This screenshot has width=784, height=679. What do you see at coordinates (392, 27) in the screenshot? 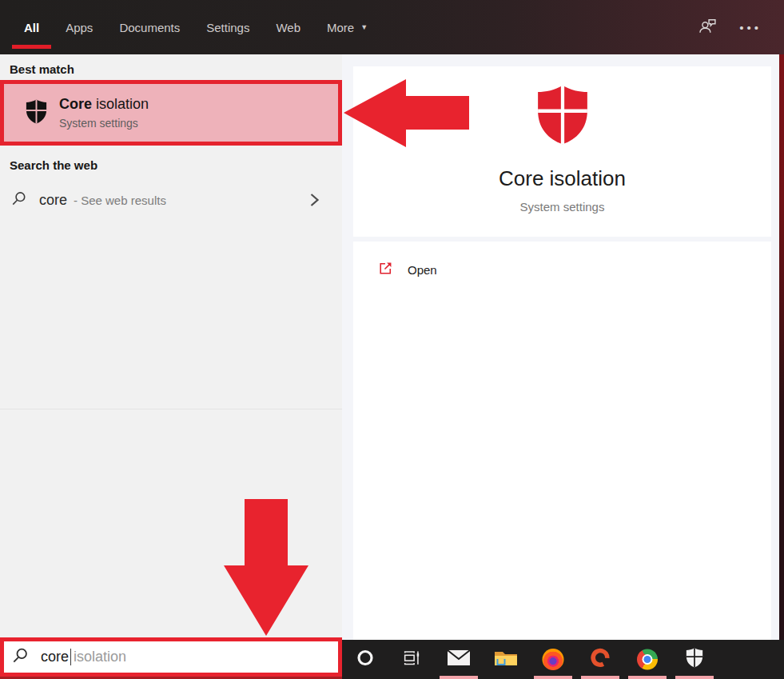
I see `search-filter-bar: All Apps Documents Settings Web More ▼ •…` at bounding box center [392, 27].